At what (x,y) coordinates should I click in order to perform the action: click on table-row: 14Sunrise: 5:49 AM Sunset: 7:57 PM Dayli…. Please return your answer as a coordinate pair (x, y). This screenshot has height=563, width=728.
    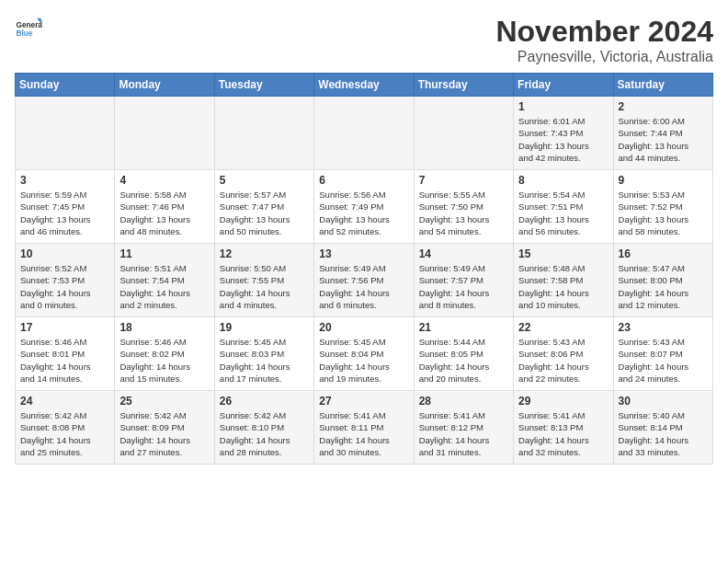
    Looking at the image, I should click on (463, 281).